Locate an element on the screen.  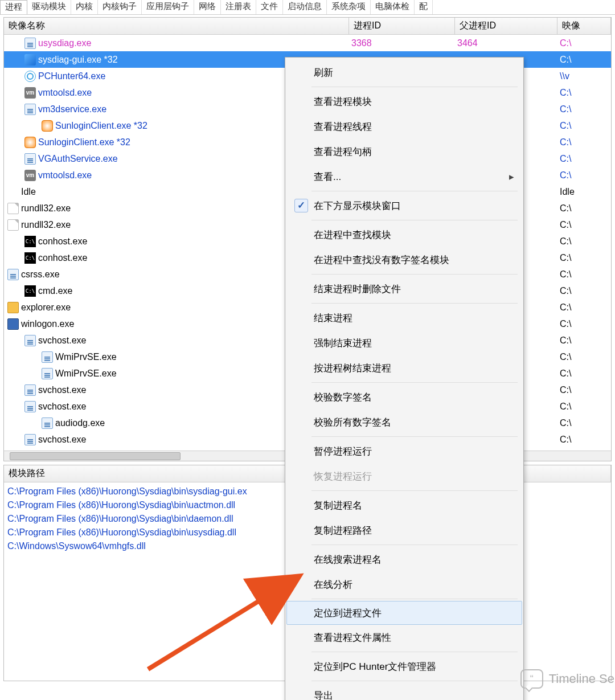
tab-4: 应用层钩子 is located at coordinates (168, 7).